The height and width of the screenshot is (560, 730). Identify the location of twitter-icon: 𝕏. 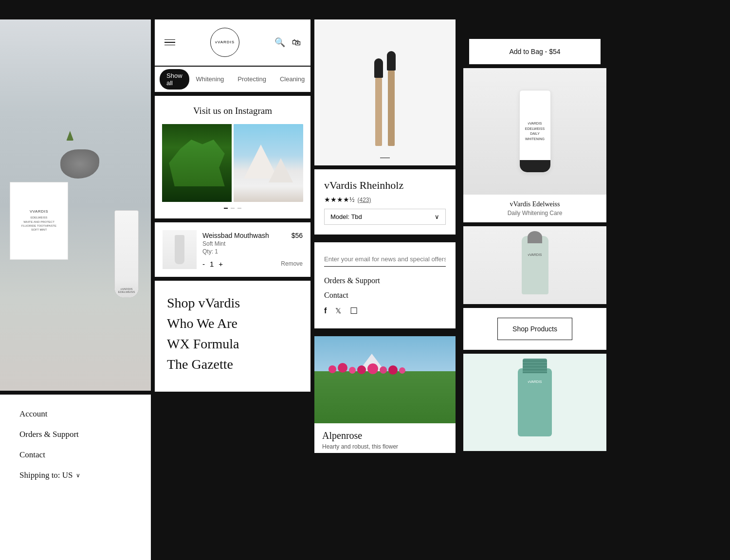
(338, 311).